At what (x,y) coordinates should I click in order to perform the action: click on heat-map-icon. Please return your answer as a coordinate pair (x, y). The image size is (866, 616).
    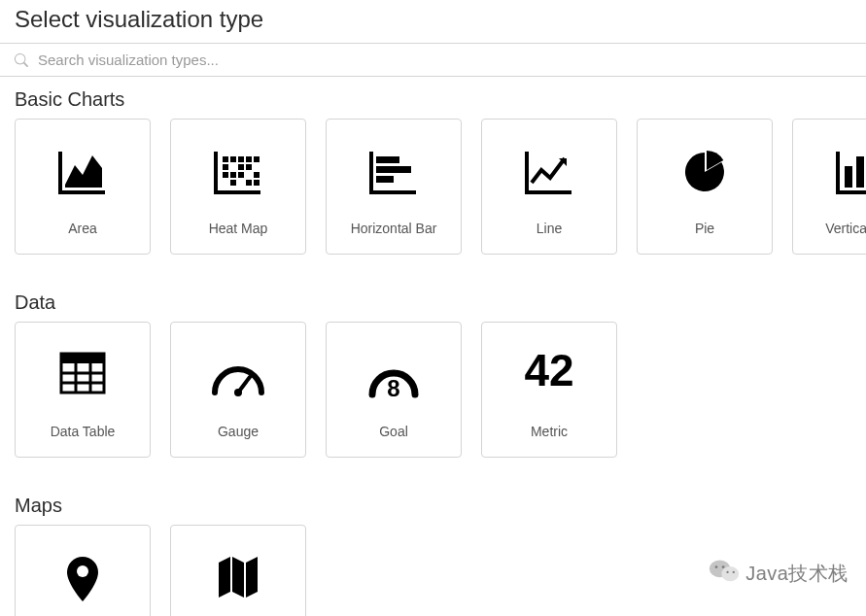
    Looking at the image, I should click on (238, 172).